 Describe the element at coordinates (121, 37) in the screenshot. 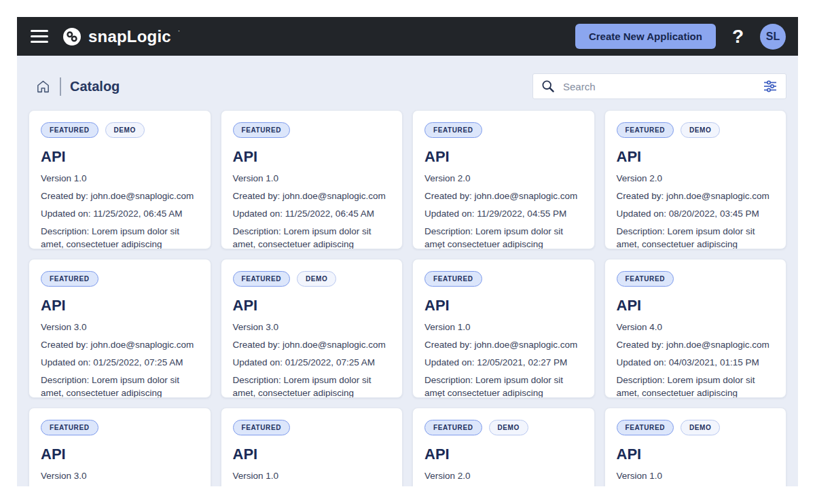

I see `snaplogic-logo: snapLogic ·` at that location.